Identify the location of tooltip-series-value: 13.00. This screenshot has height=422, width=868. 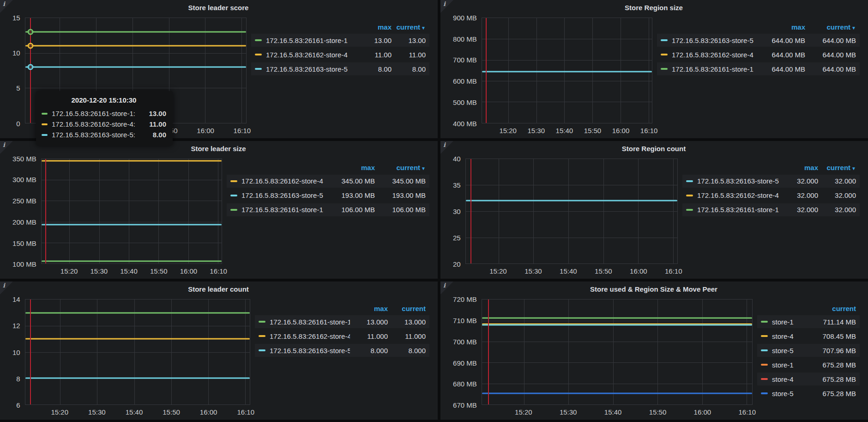
(157, 114).